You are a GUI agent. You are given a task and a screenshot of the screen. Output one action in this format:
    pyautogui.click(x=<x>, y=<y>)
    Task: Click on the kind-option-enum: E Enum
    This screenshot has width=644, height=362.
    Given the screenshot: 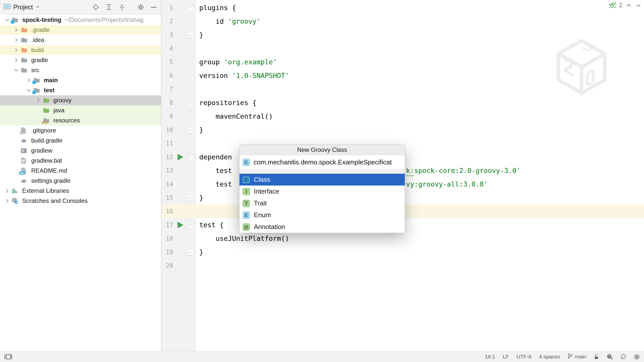 What is the action you would take?
    pyautogui.click(x=322, y=215)
    